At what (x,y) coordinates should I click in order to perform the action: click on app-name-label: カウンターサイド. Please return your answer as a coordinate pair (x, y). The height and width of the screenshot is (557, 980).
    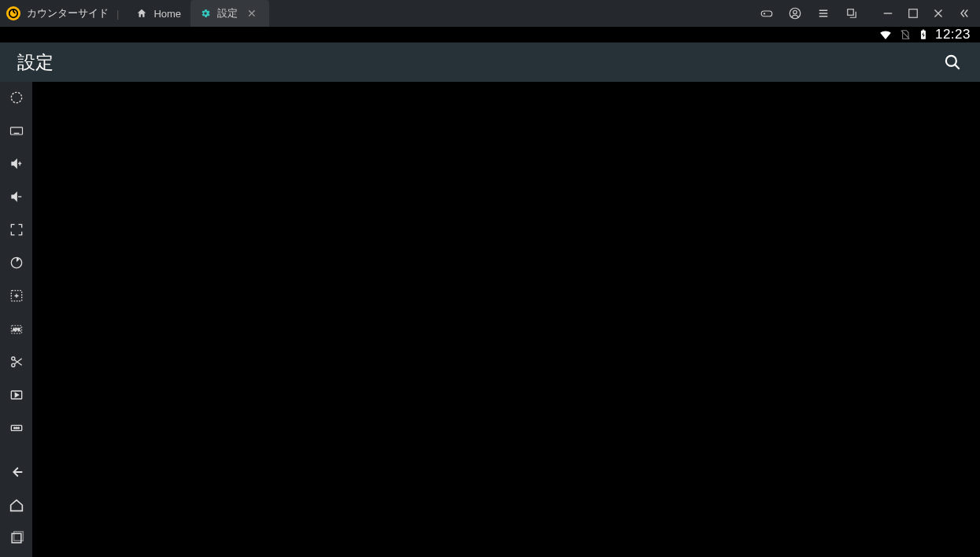
    Looking at the image, I should click on (68, 13).